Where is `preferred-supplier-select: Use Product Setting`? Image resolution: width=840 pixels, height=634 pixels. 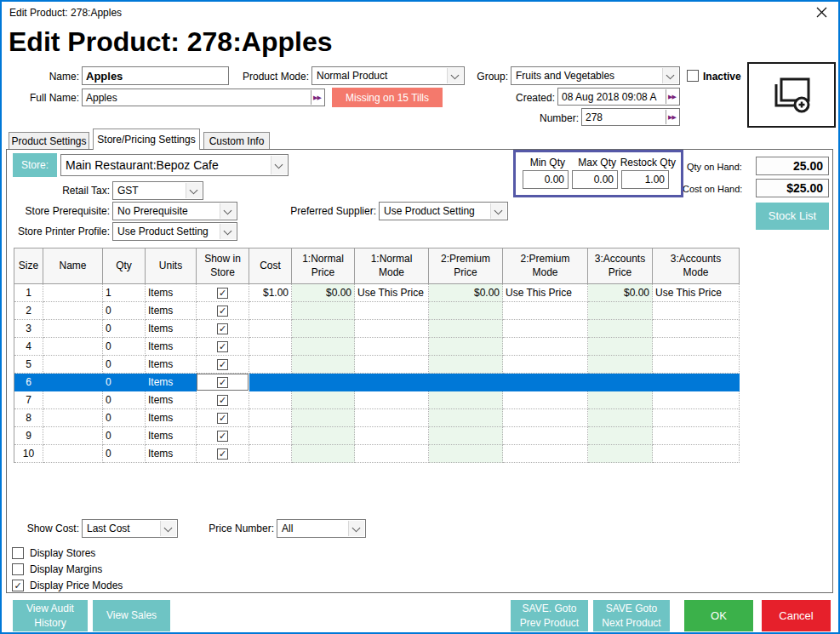 preferred-supplier-select: Use Product Setting is located at coordinates (443, 211).